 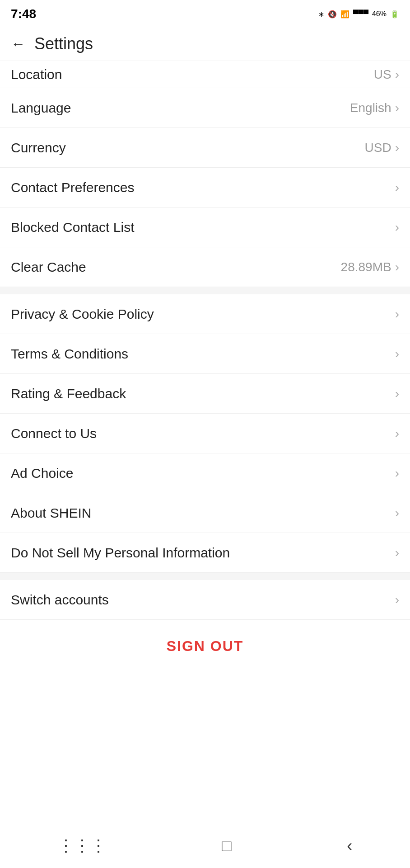 What do you see at coordinates (397, 434) in the screenshot?
I see `chevron-icon-connect-to-us: ›` at bounding box center [397, 434].